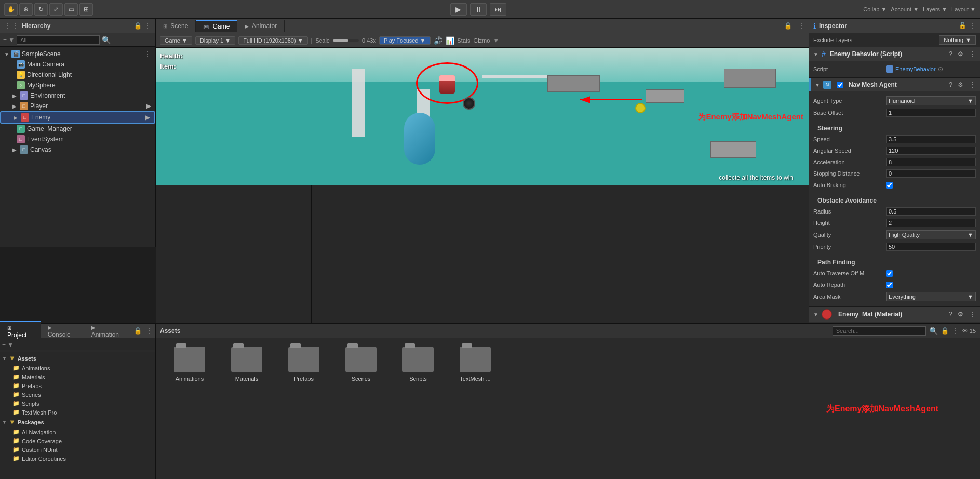 This screenshot has width=980, height=479. Describe the element at coordinates (176, 41) in the screenshot. I see `game-dropdown: Game ▼` at that location.